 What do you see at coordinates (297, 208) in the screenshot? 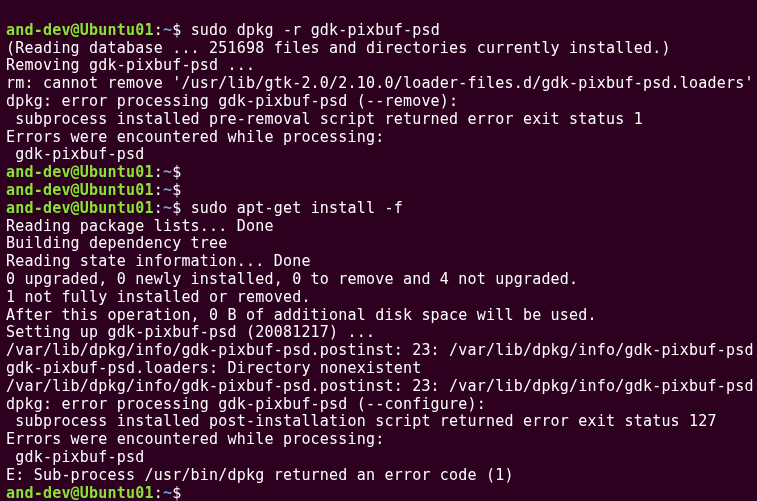
I see `command-4: sudo apt-get install -f` at bounding box center [297, 208].